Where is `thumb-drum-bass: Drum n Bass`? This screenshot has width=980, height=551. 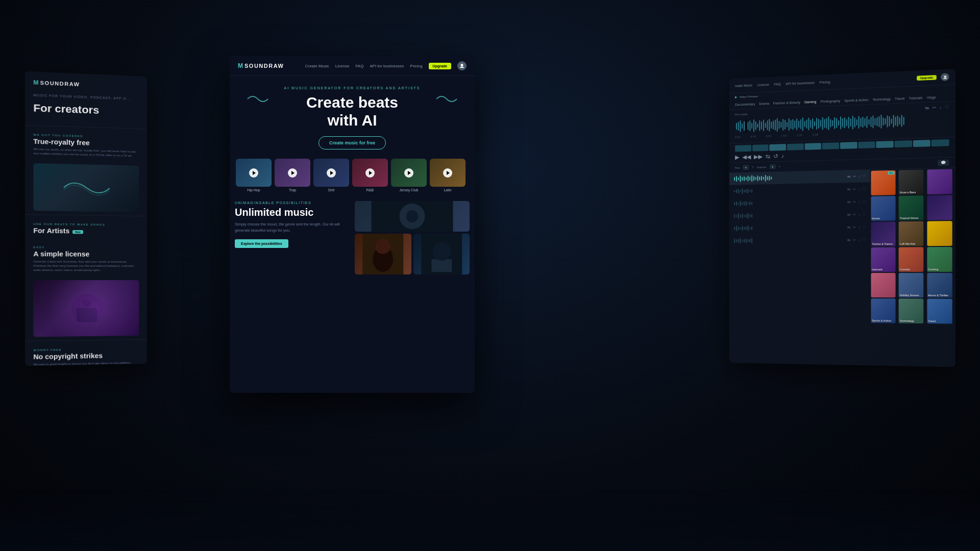 thumb-drum-bass: Drum n Bass is located at coordinates (912, 183).